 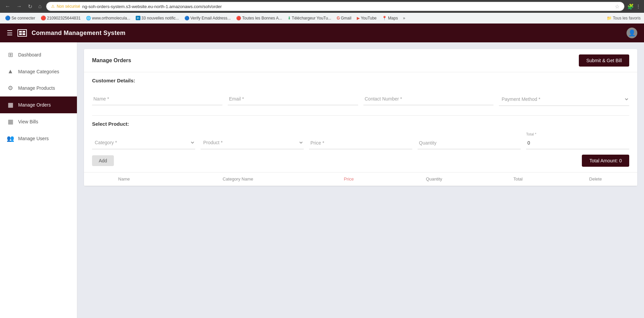 What do you see at coordinates (10, 88) in the screenshot?
I see `products-icon: ⚙` at bounding box center [10, 88].